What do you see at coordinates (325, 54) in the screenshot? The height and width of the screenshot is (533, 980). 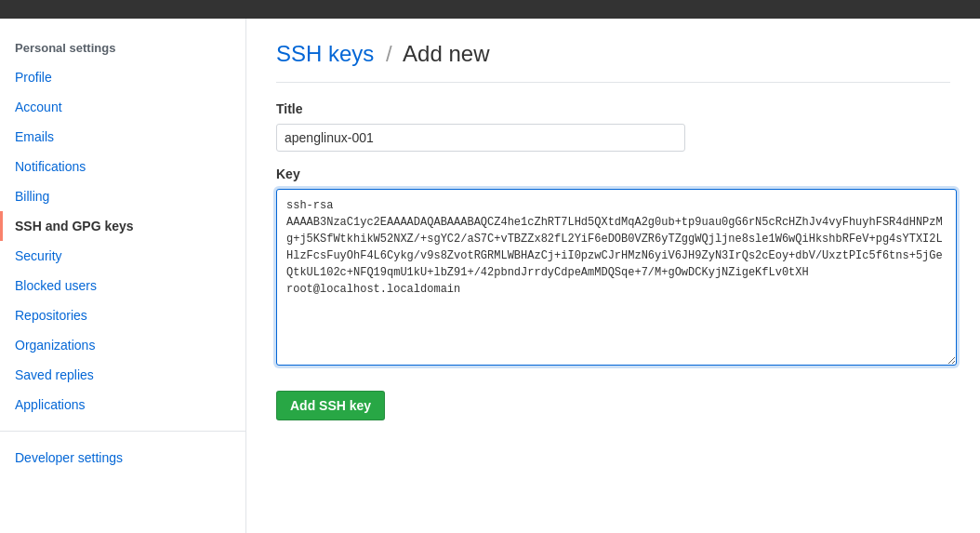 I see `page-title-link: SSH keys` at bounding box center [325, 54].